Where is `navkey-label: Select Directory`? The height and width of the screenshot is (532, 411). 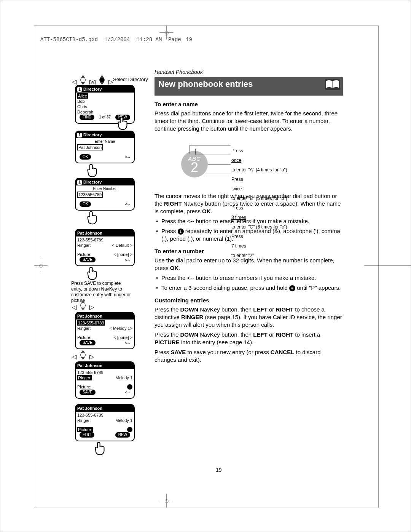
navkey-label: Select Directory is located at coordinates (131, 79).